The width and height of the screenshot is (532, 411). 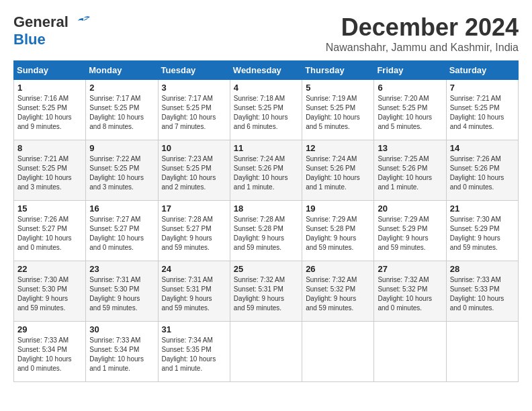 What do you see at coordinates (339, 71) in the screenshot?
I see `calendar-header-thursday: Thursday` at bounding box center [339, 71].